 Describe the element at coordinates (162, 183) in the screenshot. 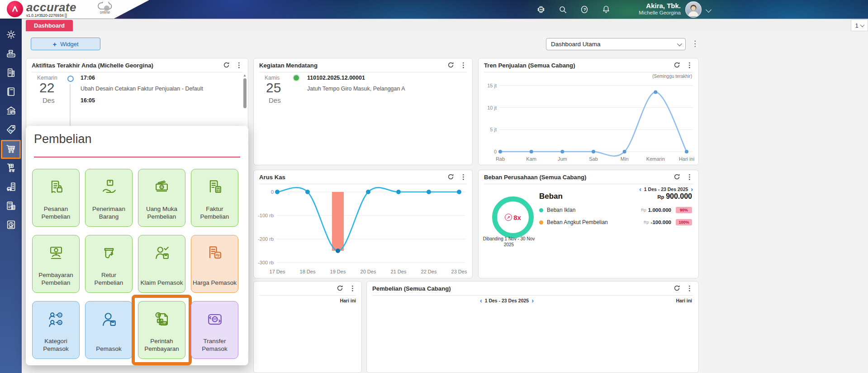

I see `down-payment-icon: DP` at that location.